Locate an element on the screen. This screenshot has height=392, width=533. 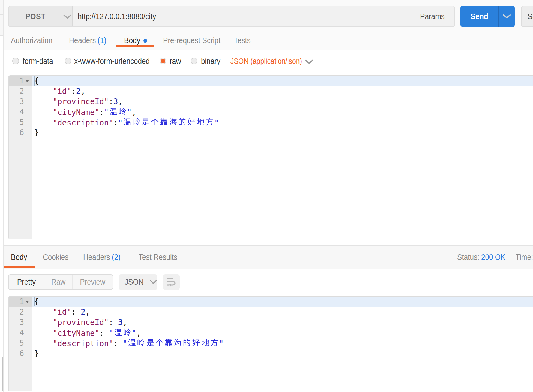
radio-form-data-label: form-data is located at coordinates (38, 61).